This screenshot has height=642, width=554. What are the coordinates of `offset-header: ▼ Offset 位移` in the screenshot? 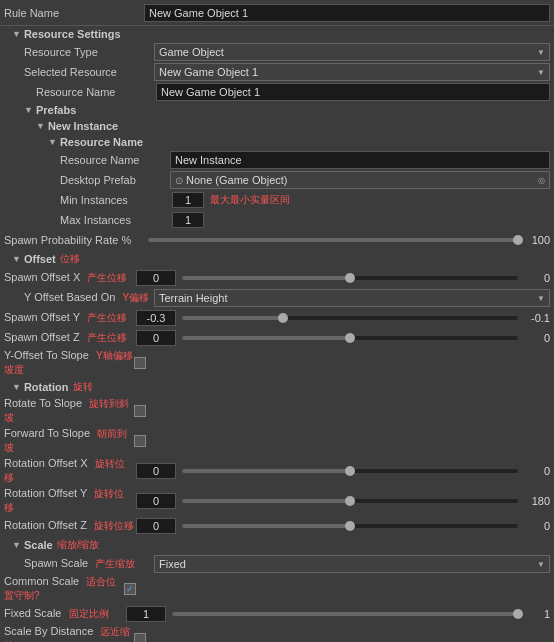 It's located at (277, 259).